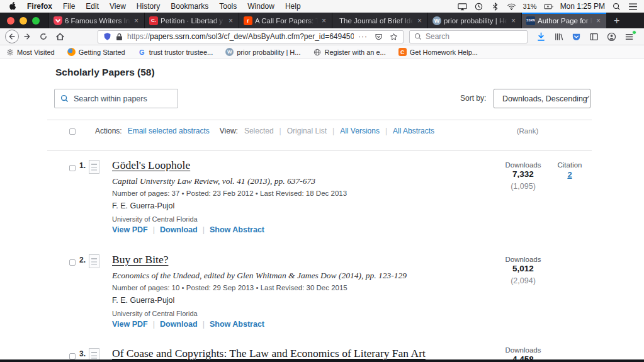 The width and height of the screenshot is (644, 362). I want to click on tab-label: Author Page for F. E. Guer, so click(565, 21).